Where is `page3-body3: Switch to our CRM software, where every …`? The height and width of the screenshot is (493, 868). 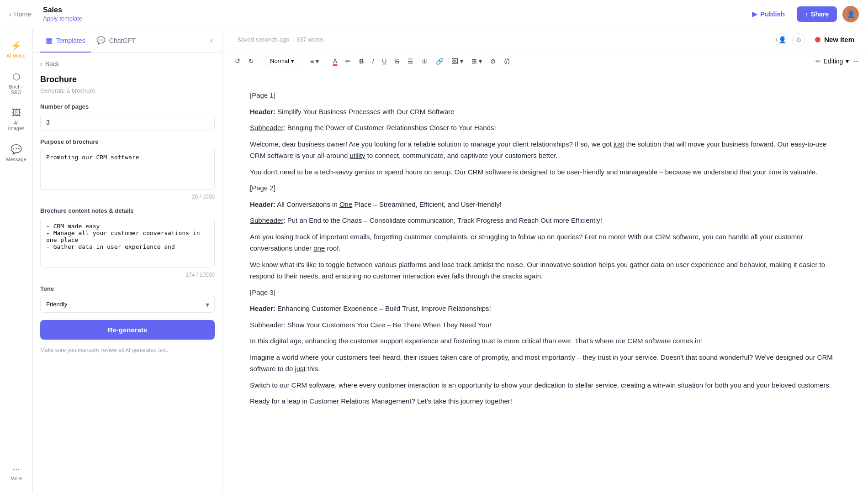 page3-body3: Switch to our CRM software, where every … is located at coordinates (545, 385).